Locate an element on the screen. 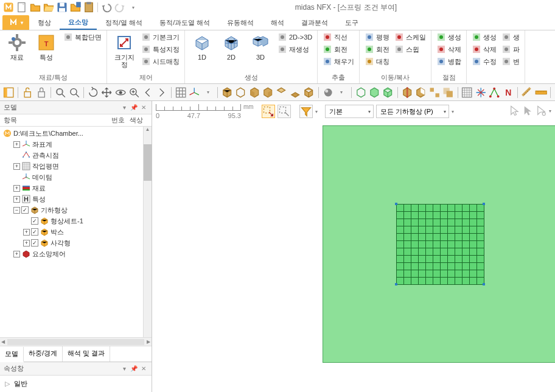 Image resolution: width=555 pixels, height=392 pixels. explode-icon is located at coordinates (435, 93).